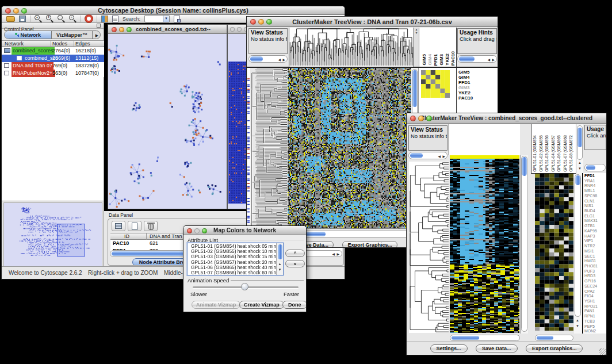 This screenshot has width=612, height=364. Describe the element at coordinates (591, 212) in the screenshot. I see `gene-label: BUD4` at that location.